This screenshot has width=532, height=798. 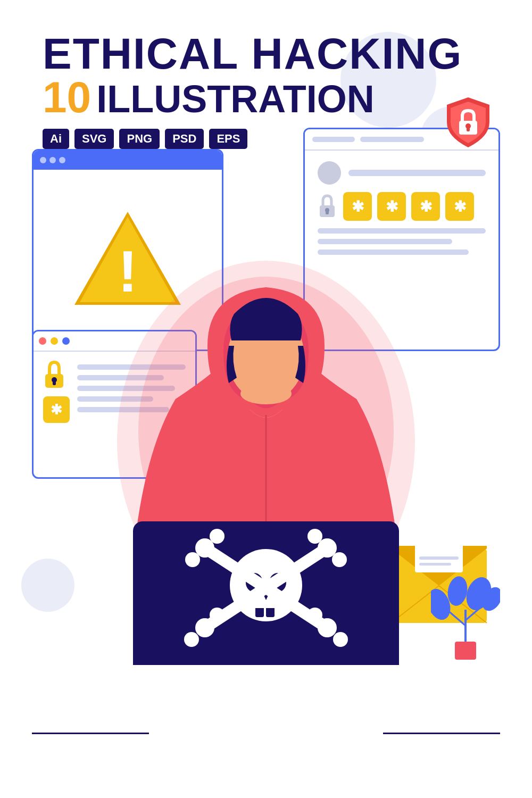 What do you see at coordinates (66, 341) in the screenshot?
I see `blw-dot-blue` at bounding box center [66, 341].